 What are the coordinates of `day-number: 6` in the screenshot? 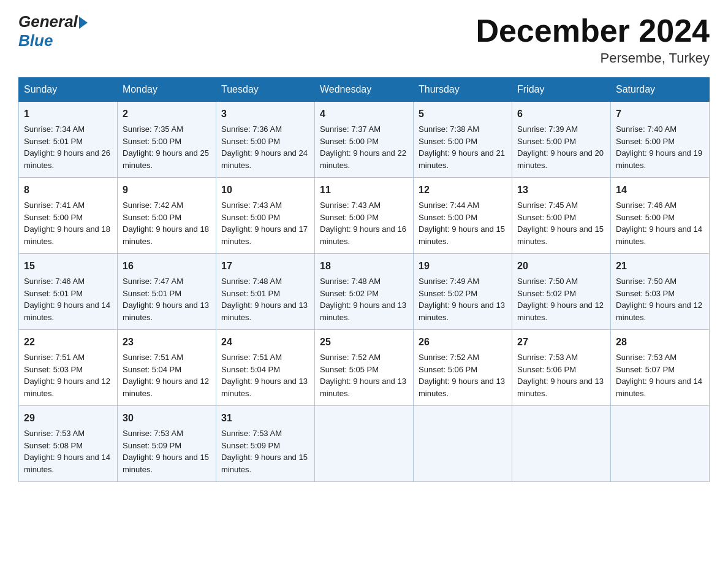 It's located at (561, 114).